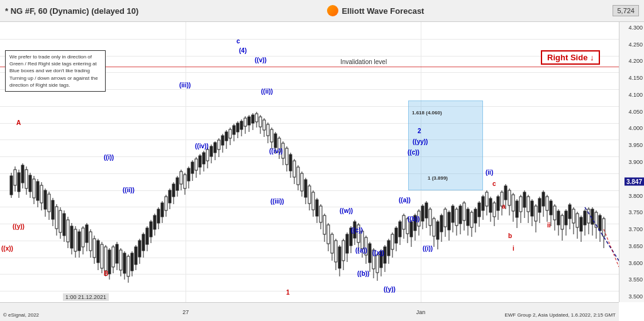 The width and height of the screenshot is (644, 321). What do you see at coordinates (635, 45) in the screenshot?
I see `price-4250: 4.250` at bounding box center [635, 45].